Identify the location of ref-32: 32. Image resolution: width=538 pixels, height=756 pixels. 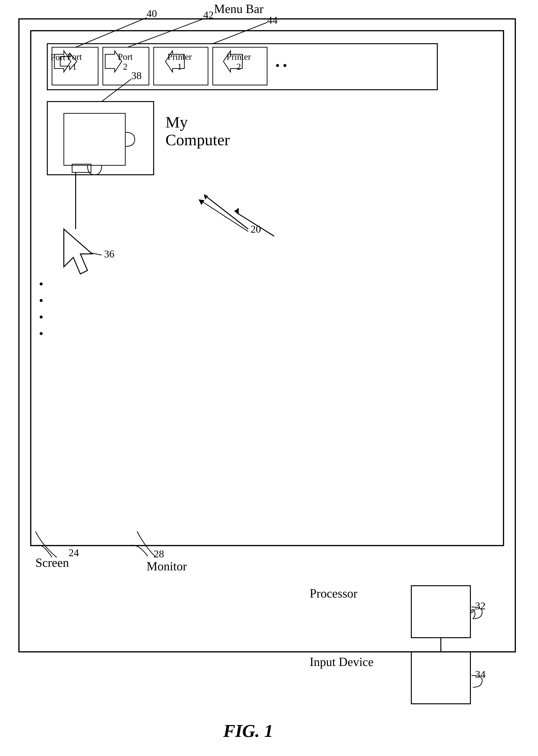
(480, 606).